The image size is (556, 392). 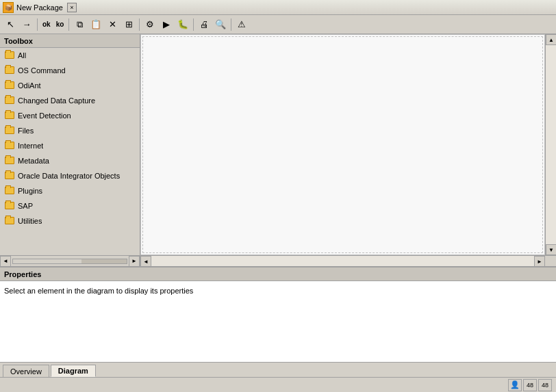 What do you see at coordinates (278, 274) in the screenshot?
I see `properties-header: Properties` at bounding box center [278, 274].